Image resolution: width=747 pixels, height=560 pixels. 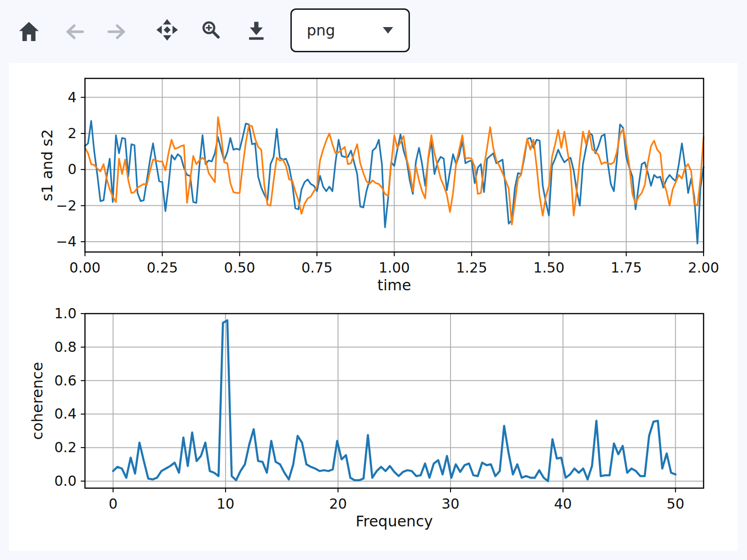 I want to click on back-button, so click(x=73, y=32).